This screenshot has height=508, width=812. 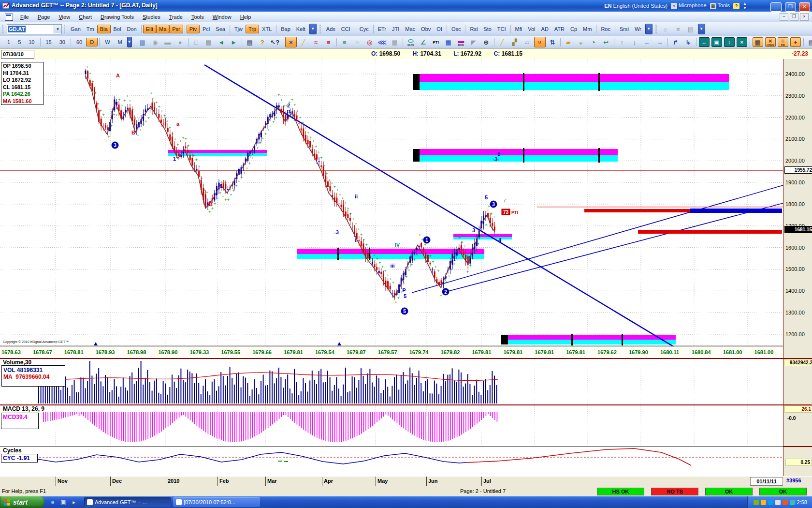 What do you see at coordinates (622, 42) in the screenshot?
I see `scroll-up-icon: ↑` at bounding box center [622, 42].